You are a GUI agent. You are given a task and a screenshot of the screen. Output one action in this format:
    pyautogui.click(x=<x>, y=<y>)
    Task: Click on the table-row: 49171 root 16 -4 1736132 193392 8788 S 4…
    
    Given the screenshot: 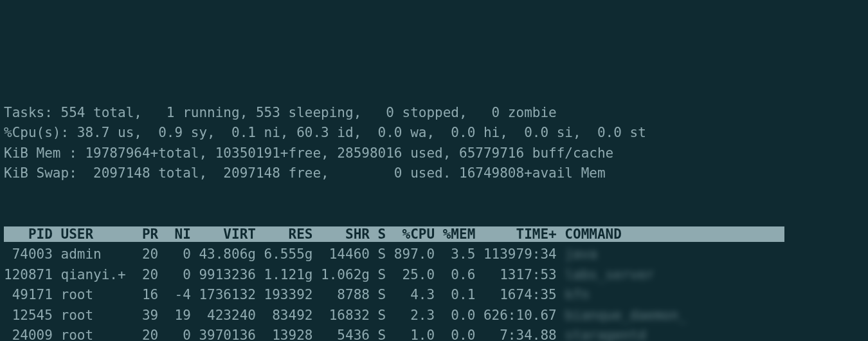 What is the action you would take?
    pyautogui.click(x=434, y=295)
    